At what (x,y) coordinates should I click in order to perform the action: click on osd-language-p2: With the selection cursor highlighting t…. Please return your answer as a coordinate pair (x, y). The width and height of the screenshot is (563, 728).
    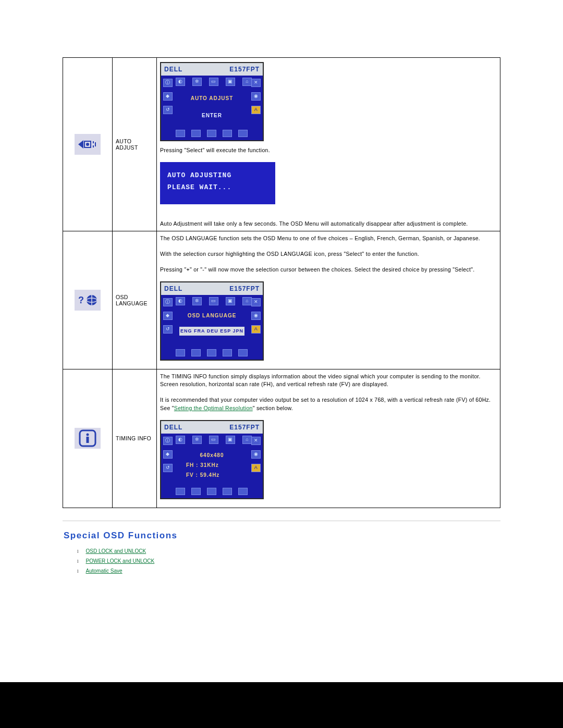
    Looking at the image, I should click on (328, 254).